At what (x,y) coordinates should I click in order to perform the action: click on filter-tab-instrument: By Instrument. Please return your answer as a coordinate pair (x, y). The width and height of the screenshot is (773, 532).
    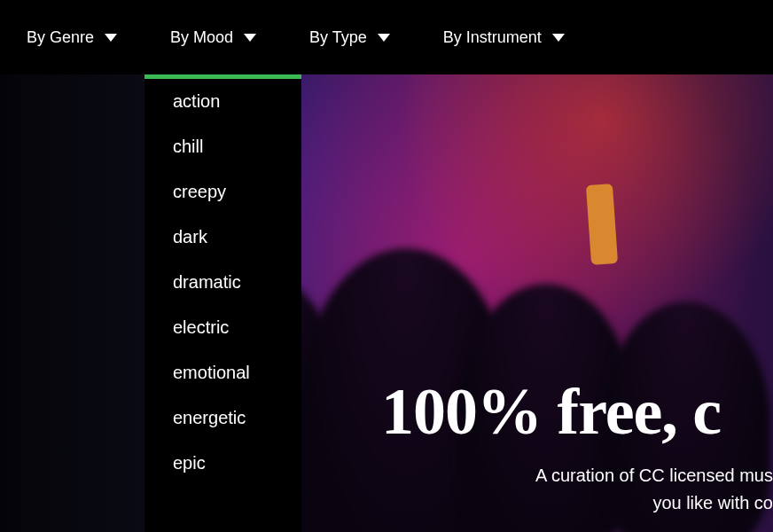
    Looking at the image, I should click on (504, 37).